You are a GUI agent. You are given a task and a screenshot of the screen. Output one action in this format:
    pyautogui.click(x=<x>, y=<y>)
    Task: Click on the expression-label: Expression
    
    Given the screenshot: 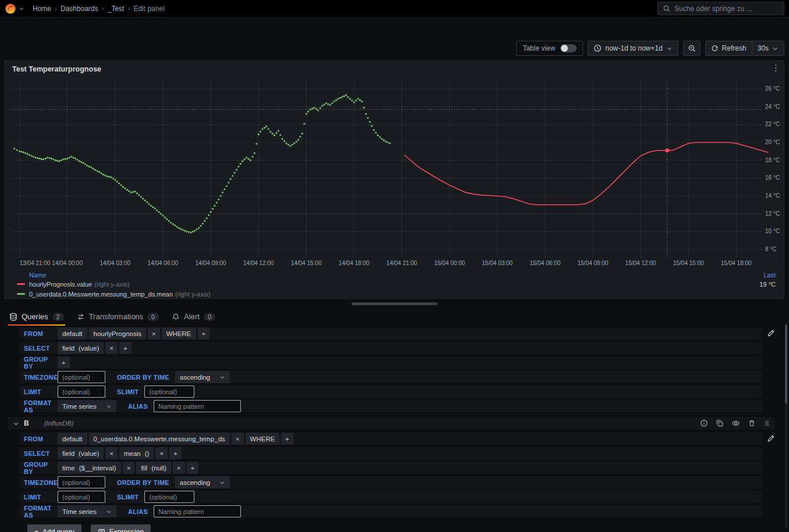 What is the action you would take?
    pyautogui.click(x=127, y=530)
    